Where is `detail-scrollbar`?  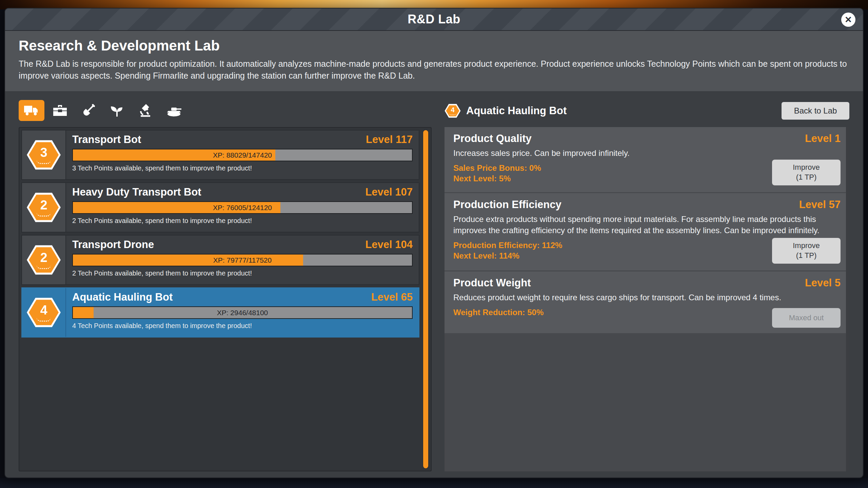 detail-scrollbar is located at coordinates (848, 299).